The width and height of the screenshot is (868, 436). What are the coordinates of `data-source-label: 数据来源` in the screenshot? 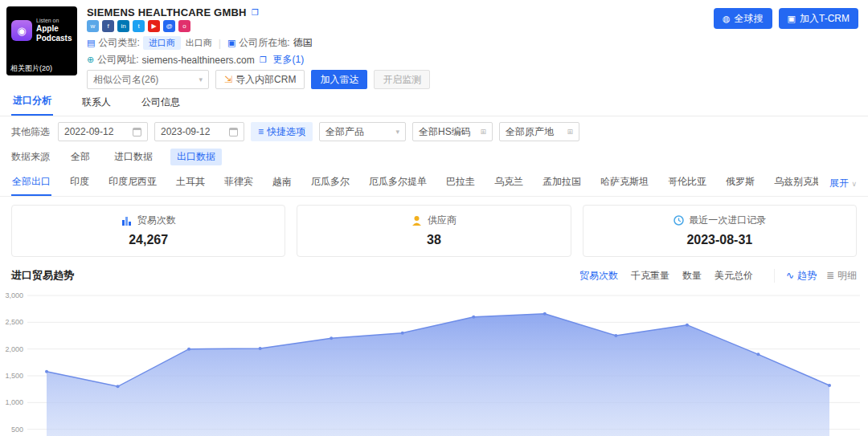 It's located at (31, 157).